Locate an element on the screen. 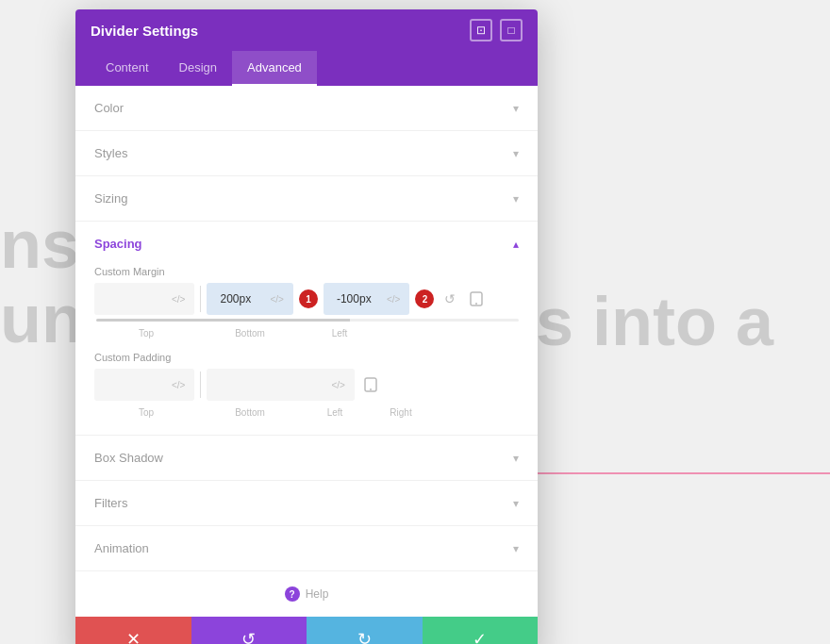 The image size is (830, 644). separator2 is located at coordinates (200, 385).